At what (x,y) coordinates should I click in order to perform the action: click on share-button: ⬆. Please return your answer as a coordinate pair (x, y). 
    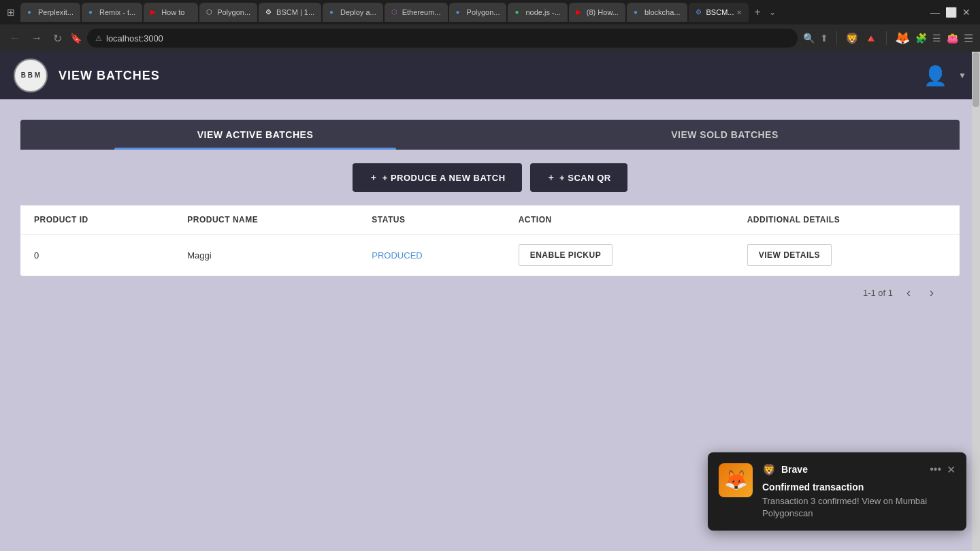
    Looking at the image, I should click on (824, 38).